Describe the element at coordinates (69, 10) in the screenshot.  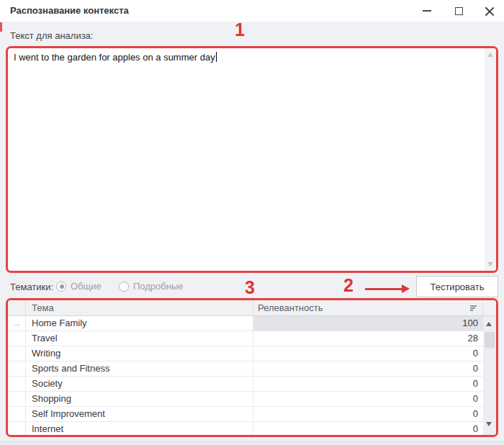
I see `window-title: Распознавание контекста` at that location.